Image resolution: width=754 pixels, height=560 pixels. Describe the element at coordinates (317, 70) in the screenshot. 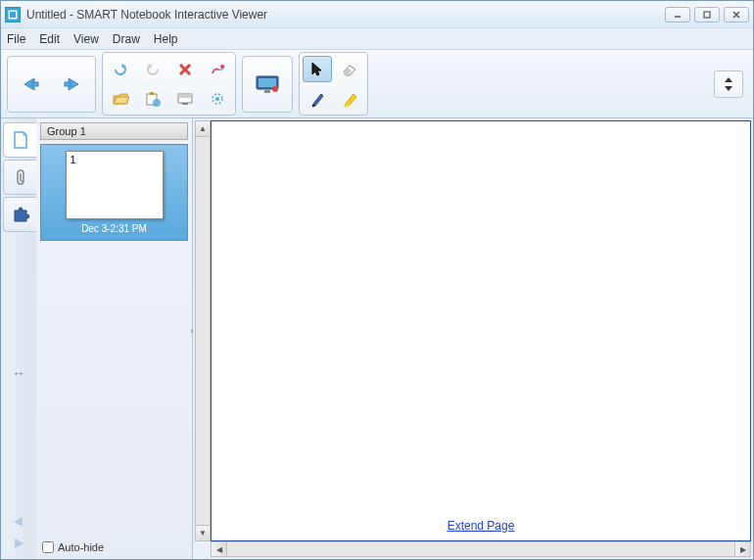

I see `cursor-icon` at that location.